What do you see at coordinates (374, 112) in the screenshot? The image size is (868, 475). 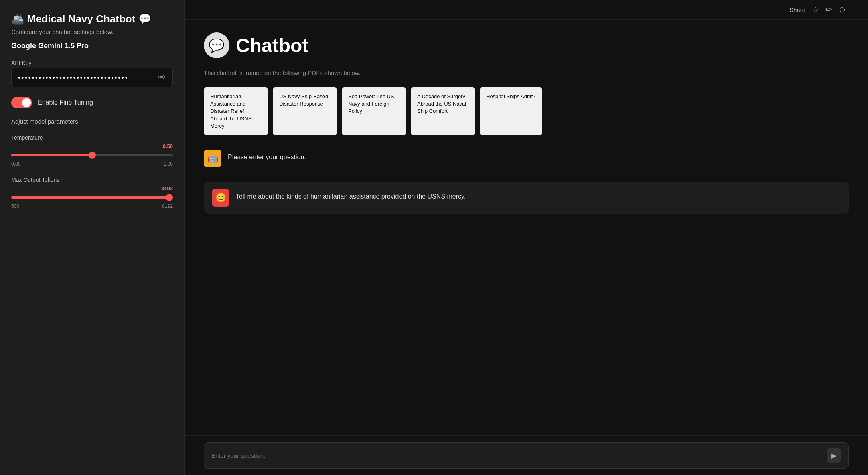 I see `pdf-card-3: Sea Power: The US Navy and Foreign Polic…` at bounding box center [374, 112].